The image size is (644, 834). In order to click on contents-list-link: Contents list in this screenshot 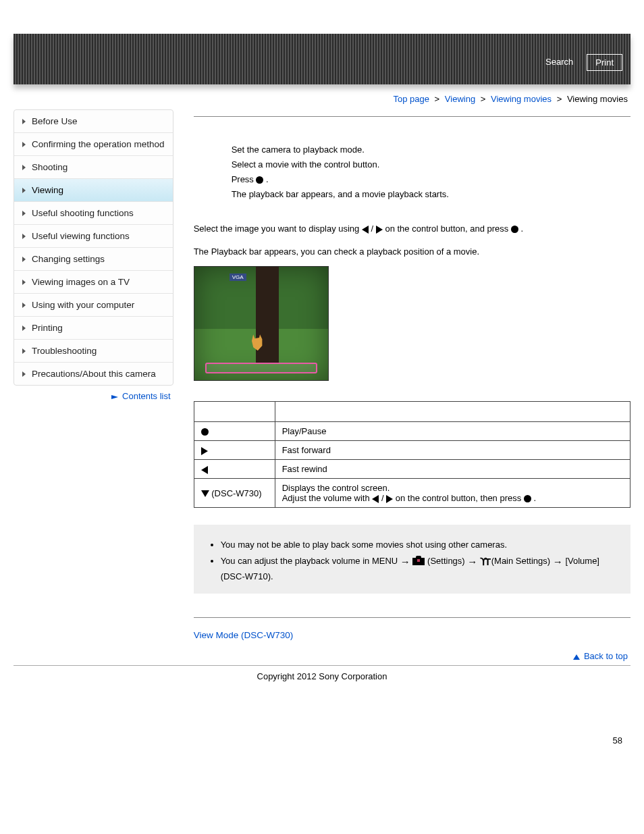, I will do `click(146, 396)`.